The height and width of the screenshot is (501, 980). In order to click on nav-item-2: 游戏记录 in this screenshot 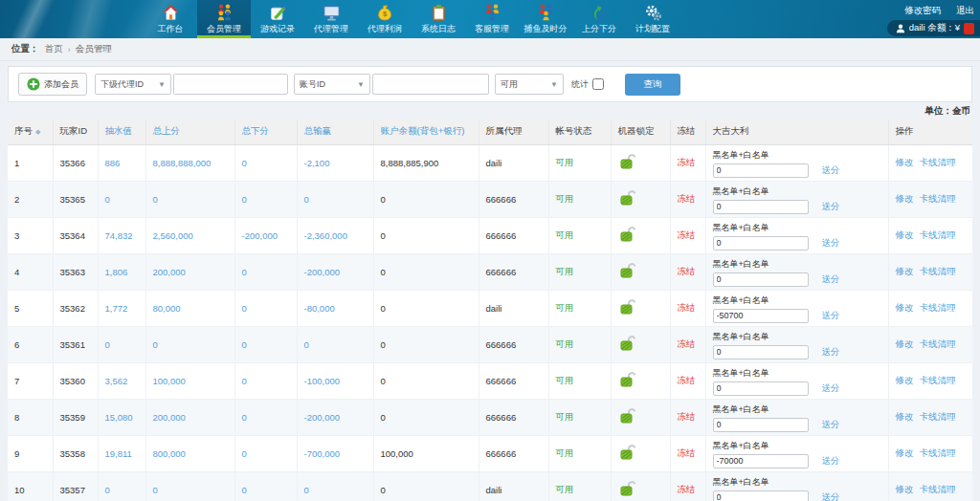, I will do `click(278, 19)`.